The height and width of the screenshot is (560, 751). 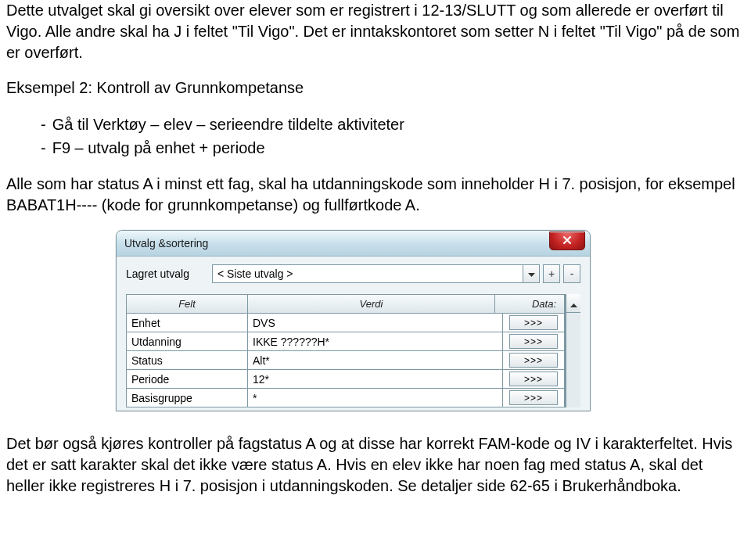 I want to click on bullet-list: - Gå til Verktøy – elev – serieendre til…, so click(x=393, y=136).